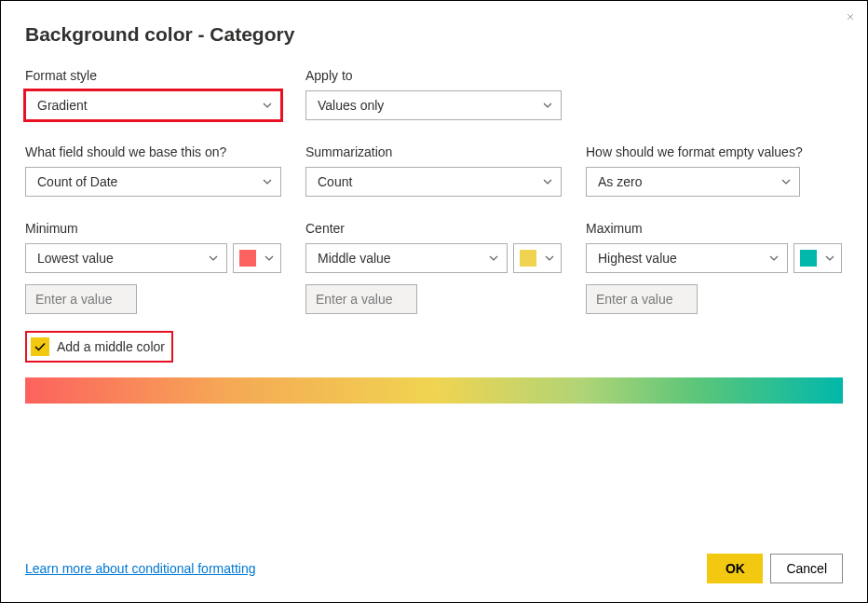  Describe the element at coordinates (434, 182) in the screenshot. I see `summarization-dropdown: Count` at that location.